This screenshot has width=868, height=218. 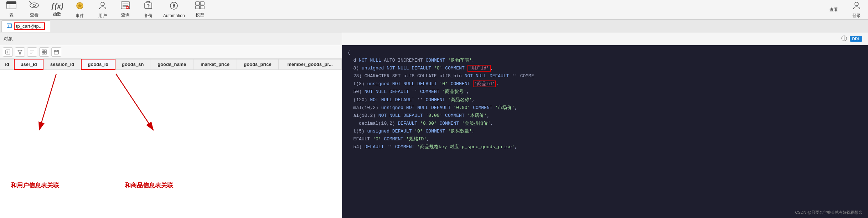 I want to click on toolbar-backup: 备份, so click(x=148, y=10).